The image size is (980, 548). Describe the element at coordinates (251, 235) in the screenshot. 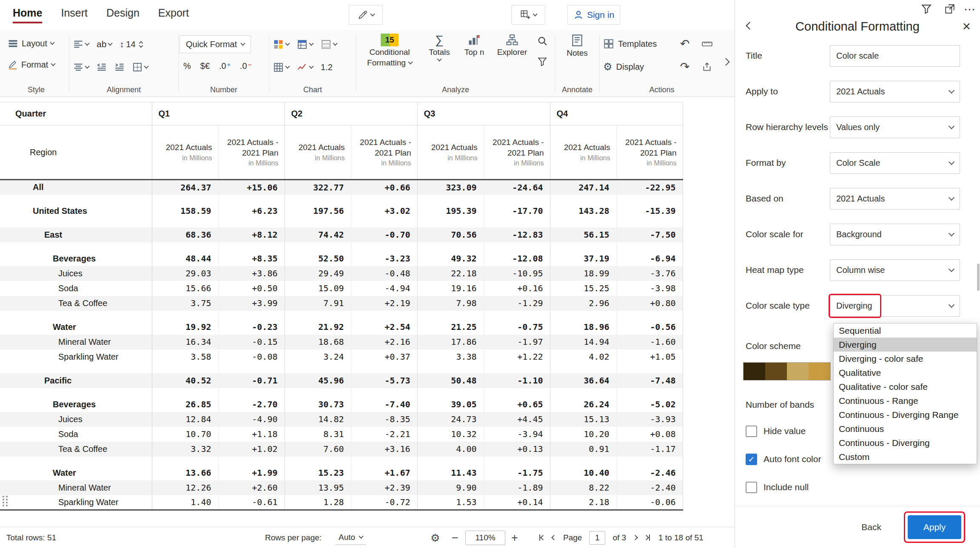

I see `table-cell: +8.12` at that location.